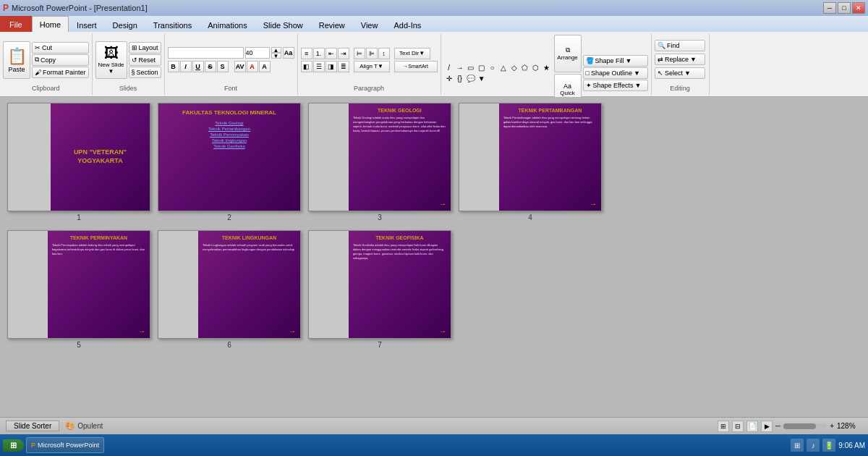  Describe the element at coordinates (47, 48) in the screenshot. I see `cut-label: Cut` at that location.